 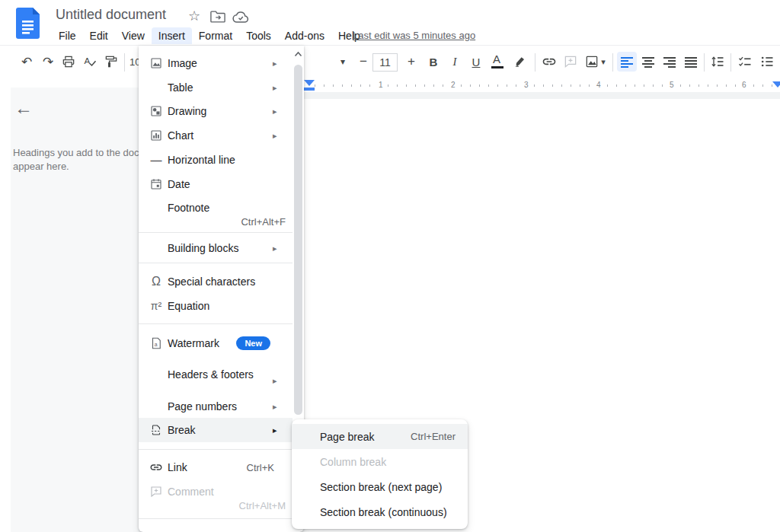 What do you see at coordinates (411, 62) in the screenshot?
I see `increase-font-size-button: +` at bounding box center [411, 62].